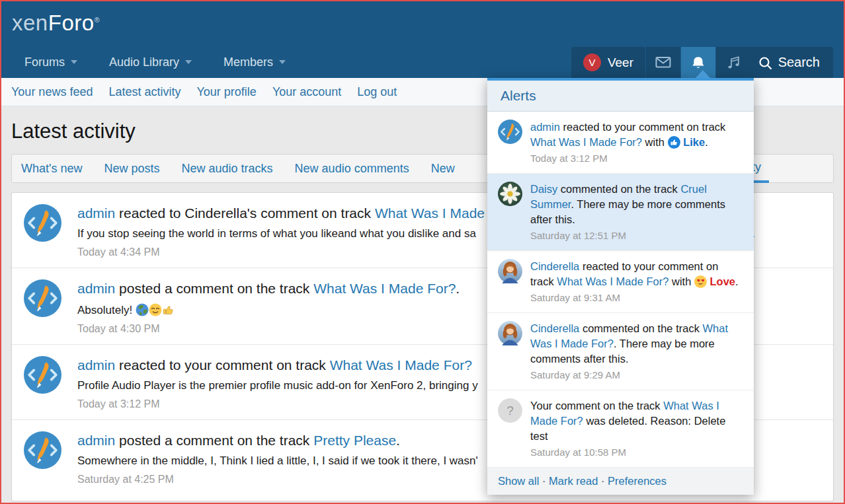 The image size is (845, 504). Describe the element at coordinates (143, 62) in the screenshot. I see `main-navigation: Forums Audio Library Members` at that location.